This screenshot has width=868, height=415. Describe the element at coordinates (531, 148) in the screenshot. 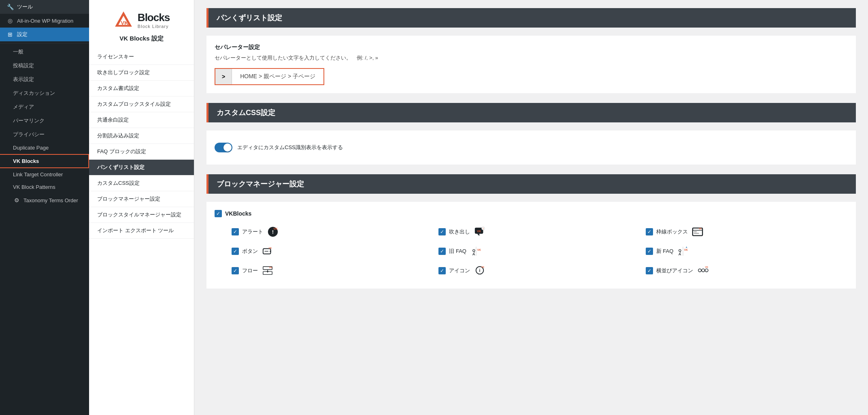

I see `css-toggle-row: エディタにカスタムCSS識別表示を表示する` at that location.